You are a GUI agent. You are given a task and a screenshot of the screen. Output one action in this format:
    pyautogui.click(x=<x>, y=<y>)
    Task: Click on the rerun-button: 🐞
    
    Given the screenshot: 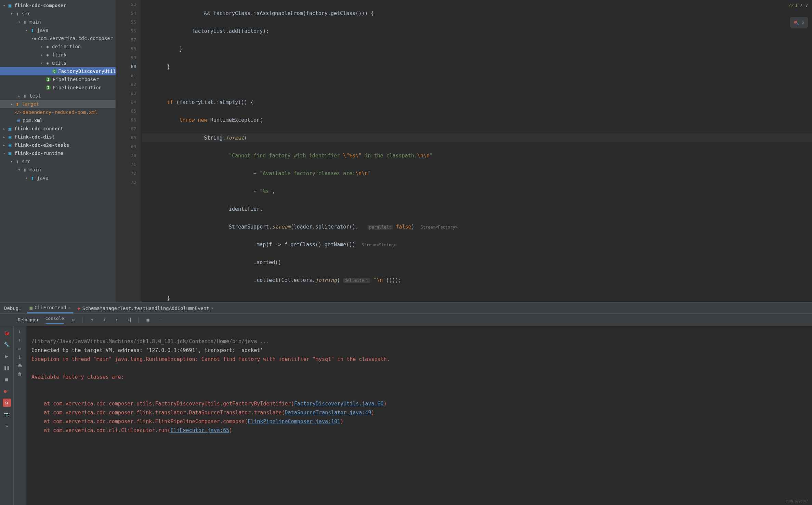 What is the action you would take?
    pyautogui.click(x=7, y=333)
    